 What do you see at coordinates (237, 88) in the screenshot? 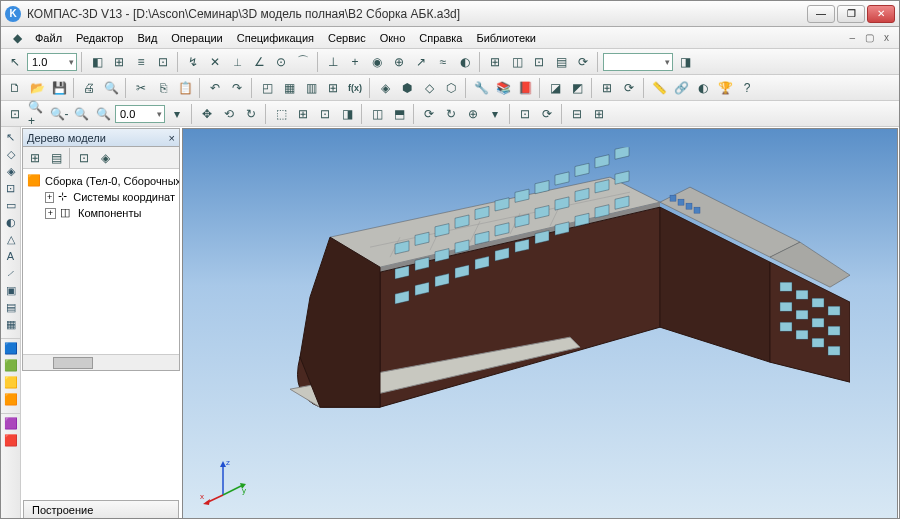
I see `redo-icon: ↷` at bounding box center [237, 88].